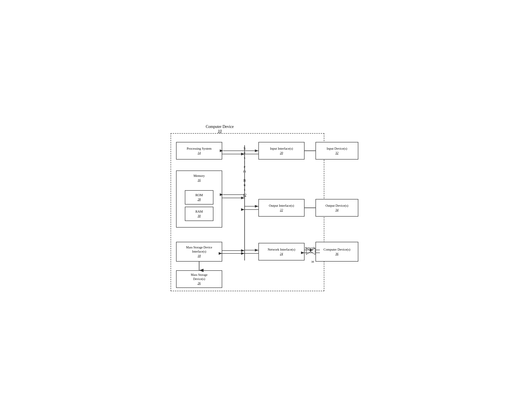 The image size is (530, 420). I want to click on memory-box: Memory 16 ROM 28 RAM 30, so click(199, 199).